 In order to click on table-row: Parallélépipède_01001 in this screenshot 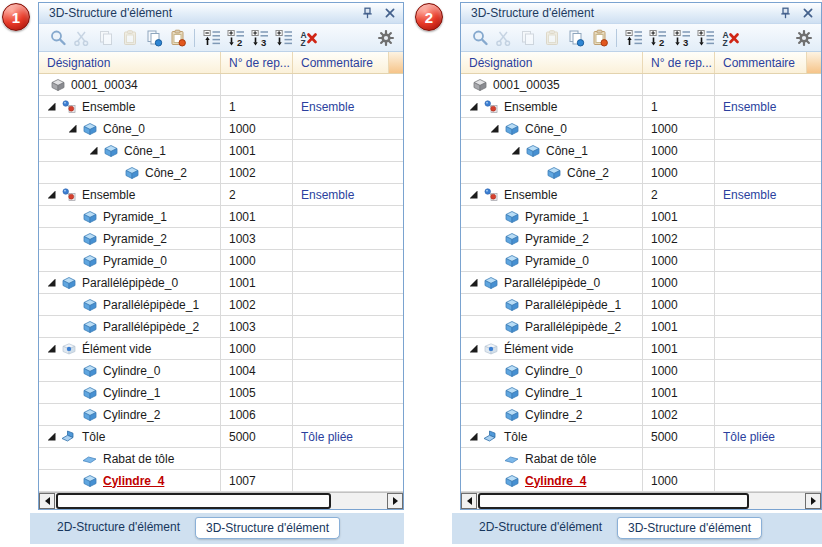, I will do `click(221, 283)`.